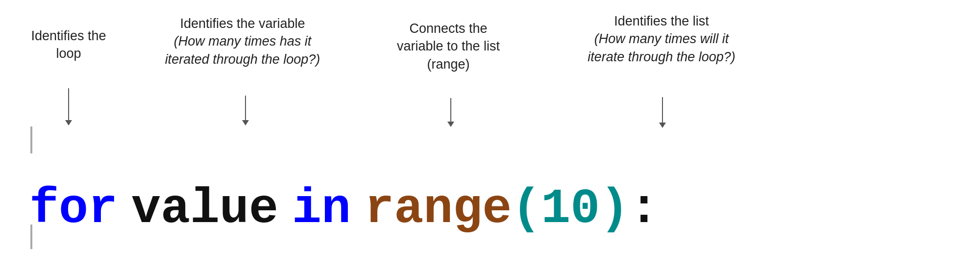 Image resolution: width=980 pixels, height=276 pixels. What do you see at coordinates (451, 110) in the screenshot?
I see `in-arrow-shaft` at bounding box center [451, 110].